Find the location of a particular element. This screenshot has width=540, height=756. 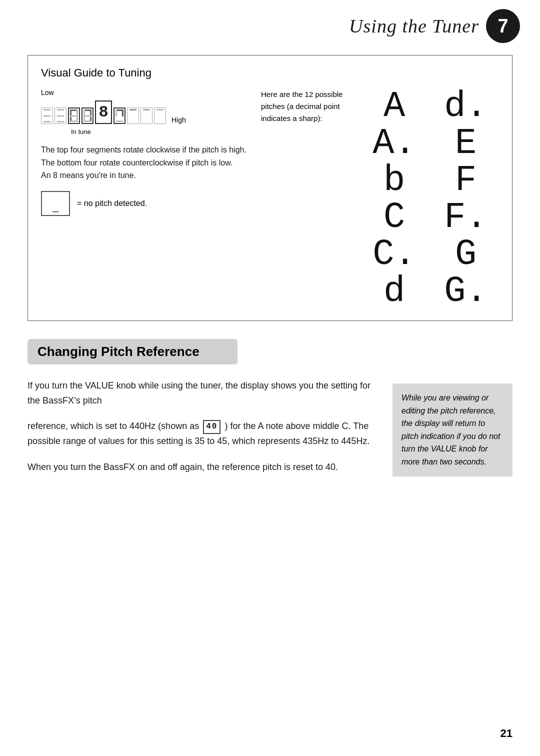

pitch-char-b: b is located at coordinates (394, 180).